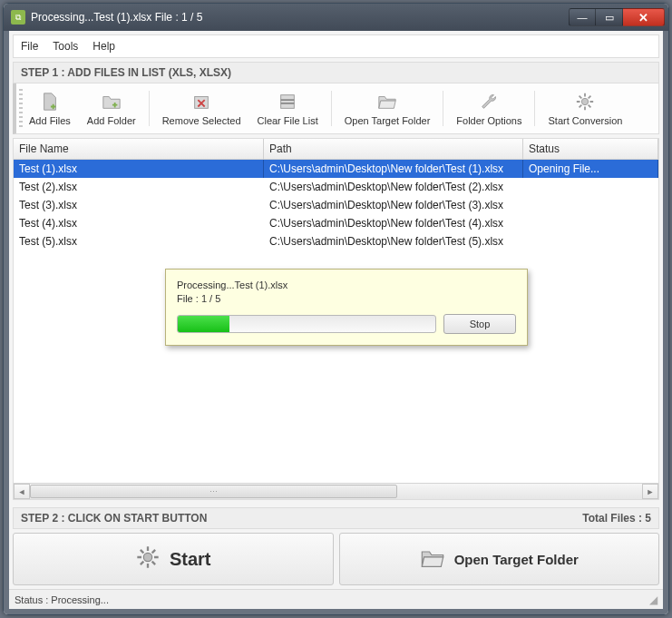 The image size is (672, 618). I want to click on toolbar: Add Files Add Folder Remove Selected Cle, so click(336, 109).